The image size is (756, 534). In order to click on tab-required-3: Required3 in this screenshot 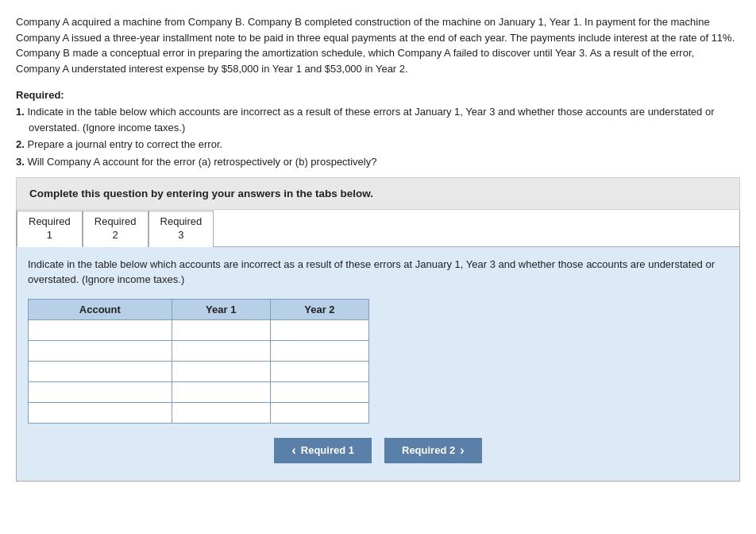, I will do `click(181, 229)`.